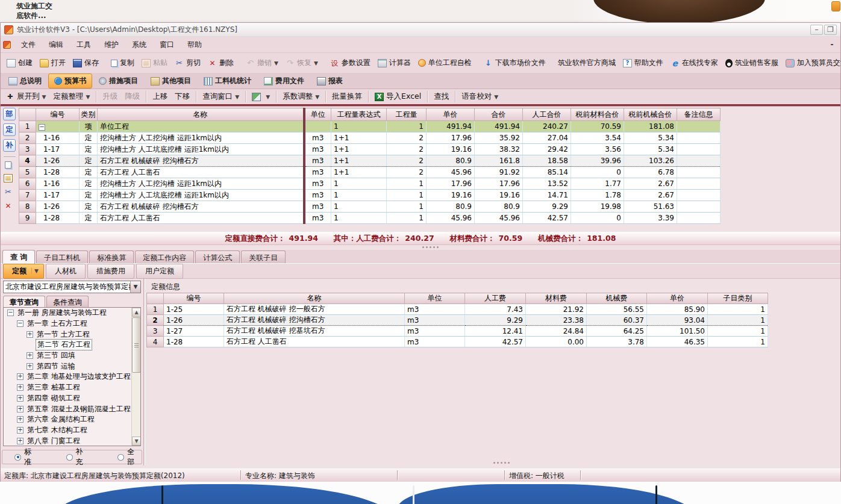  What do you see at coordinates (495, 299) in the screenshot?
I see `column-header-人工费: 人工费` at bounding box center [495, 299].